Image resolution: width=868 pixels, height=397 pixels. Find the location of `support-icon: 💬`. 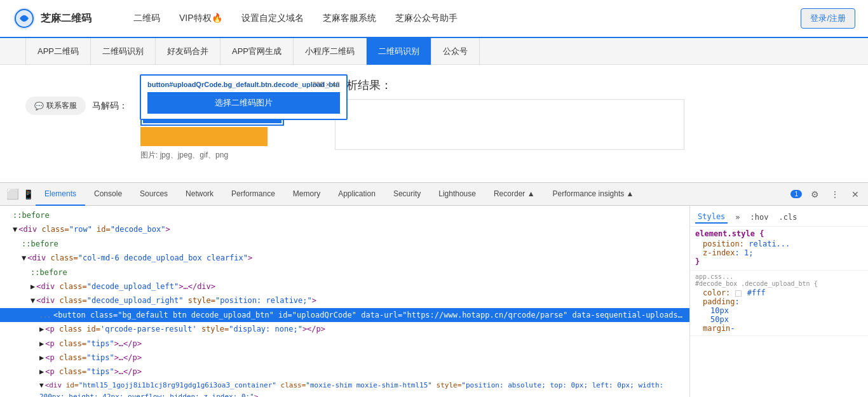

support-icon: 💬 is located at coordinates (39, 106).